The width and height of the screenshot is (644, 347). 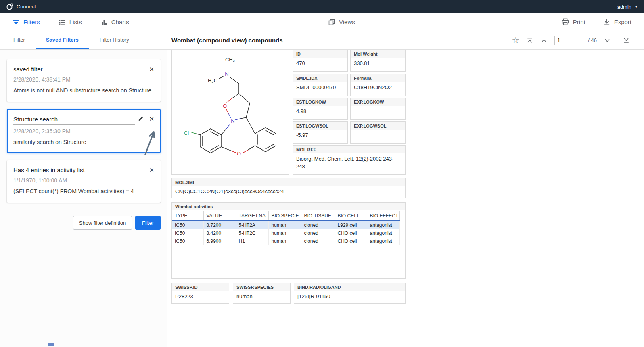 What do you see at coordinates (378, 109) in the screenshot?
I see `field-exp-logkow: EXP.LOGKOW` at bounding box center [378, 109].